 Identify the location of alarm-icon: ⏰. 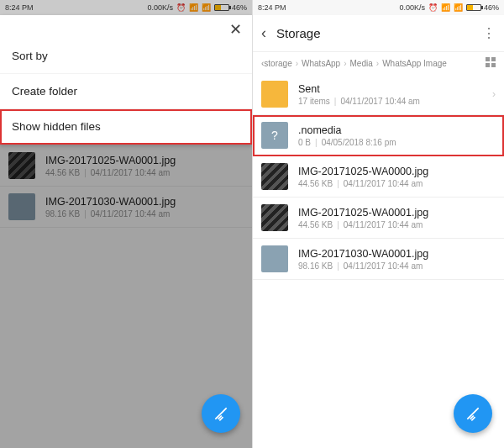
(433, 8).